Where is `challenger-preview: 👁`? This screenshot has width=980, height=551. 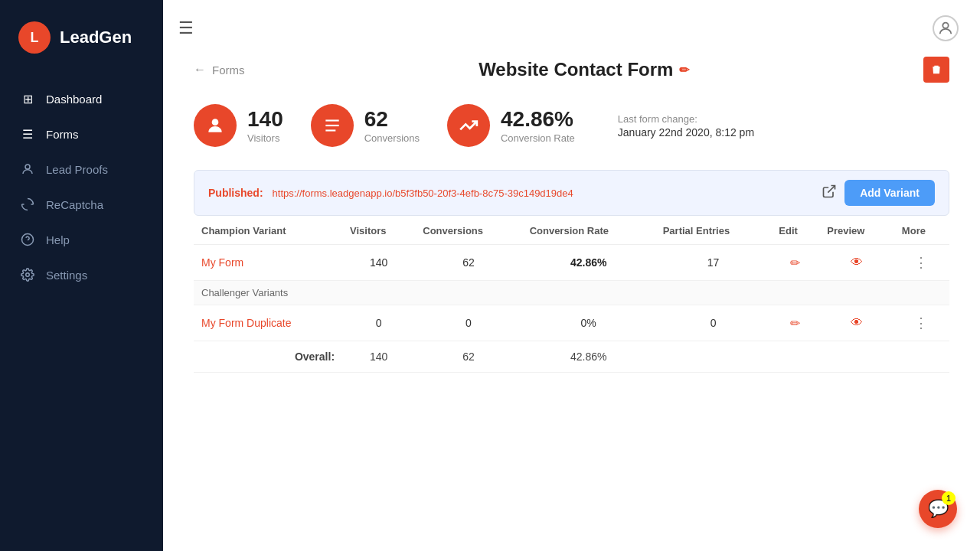 challenger-preview: 👁 is located at coordinates (857, 323).